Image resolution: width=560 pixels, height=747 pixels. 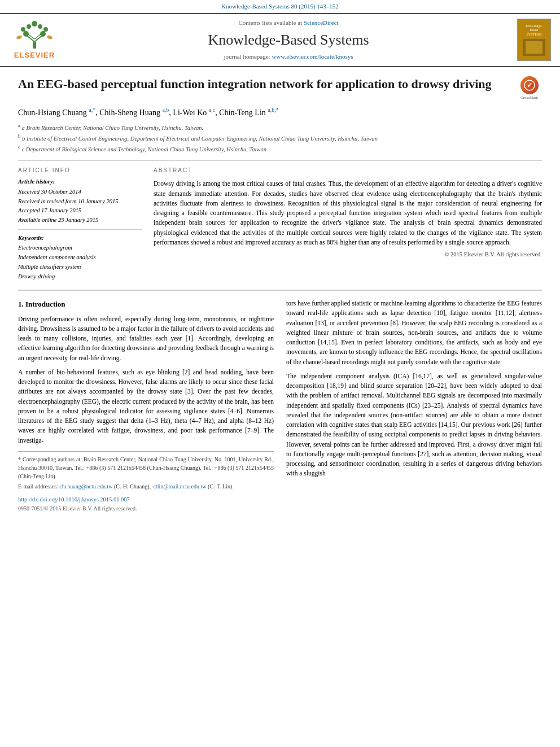 What do you see at coordinates (280, 138) in the screenshot?
I see `affiliations: a a Brain Research Center, National Chia…` at bounding box center [280, 138].